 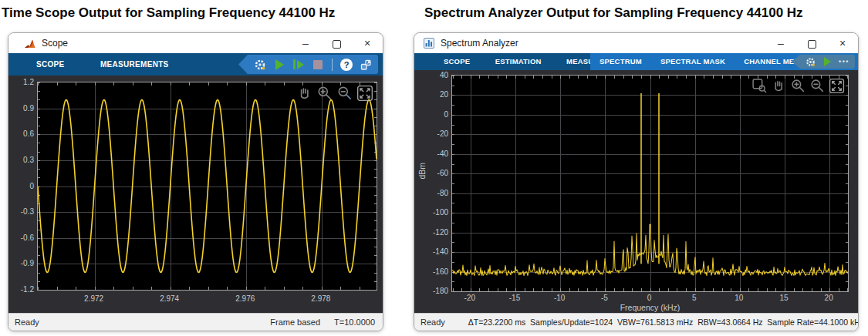 I want to click on spectrum-analyzer-logo-icon, so click(x=429, y=43).